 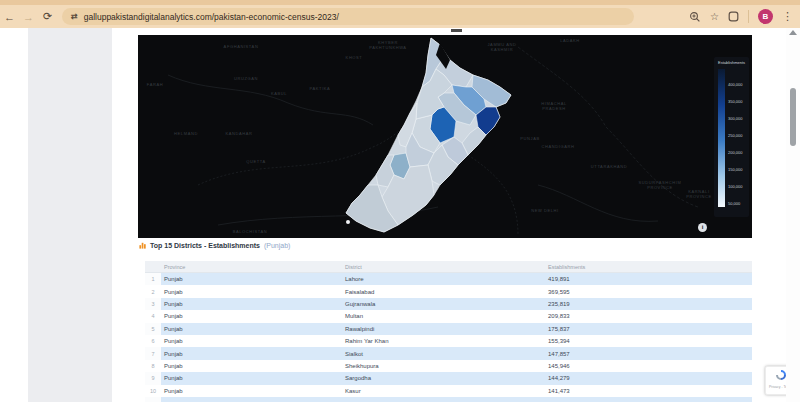 What do you see at coordinates (735, 84) in the screenshot?
I see `legend-tick: 400,000` at bounding box center [735, 84].